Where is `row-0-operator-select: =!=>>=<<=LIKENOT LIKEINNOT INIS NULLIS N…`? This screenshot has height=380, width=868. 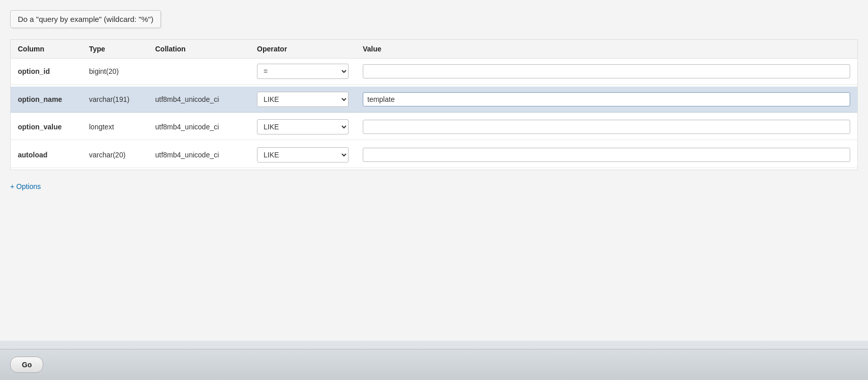
row-0-operator-select: =!=>>=<<=LIKENOT LIKEINNOT INIS NULLIS N… is located at coordinates (303, 71).